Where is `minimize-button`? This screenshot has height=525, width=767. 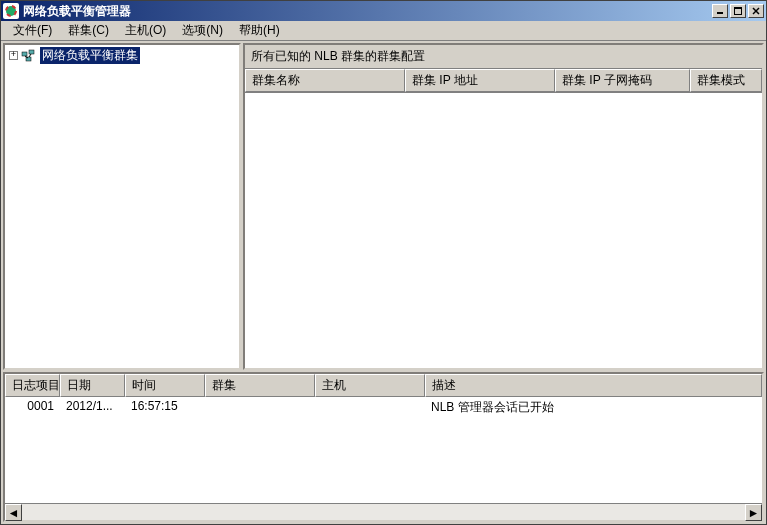
minimize-button is located at coordinates (720, 11).